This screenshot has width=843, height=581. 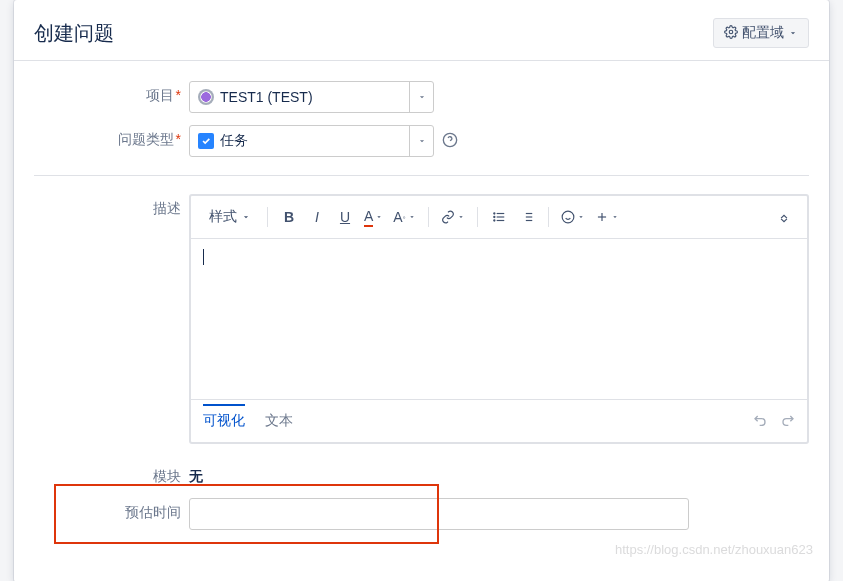 I want to click on underline-button: U, so click(x=345, y=217).